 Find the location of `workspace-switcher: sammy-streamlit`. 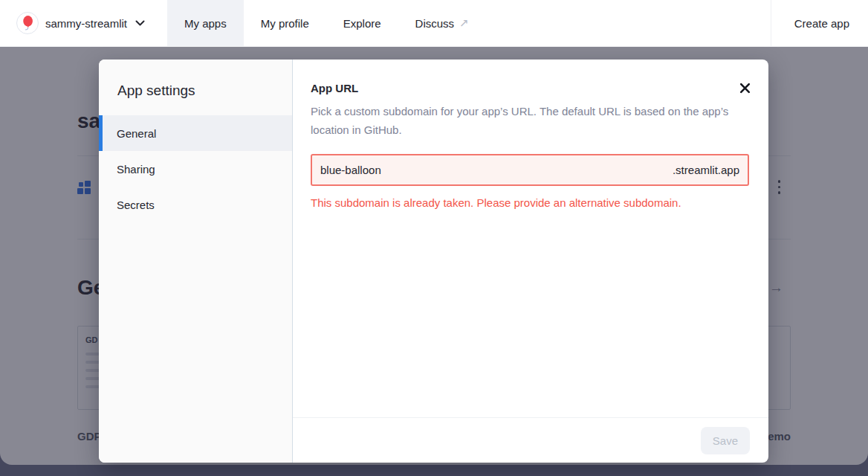

workspace-switcher: sammy-streamlit is located at coordinates (73, 23).